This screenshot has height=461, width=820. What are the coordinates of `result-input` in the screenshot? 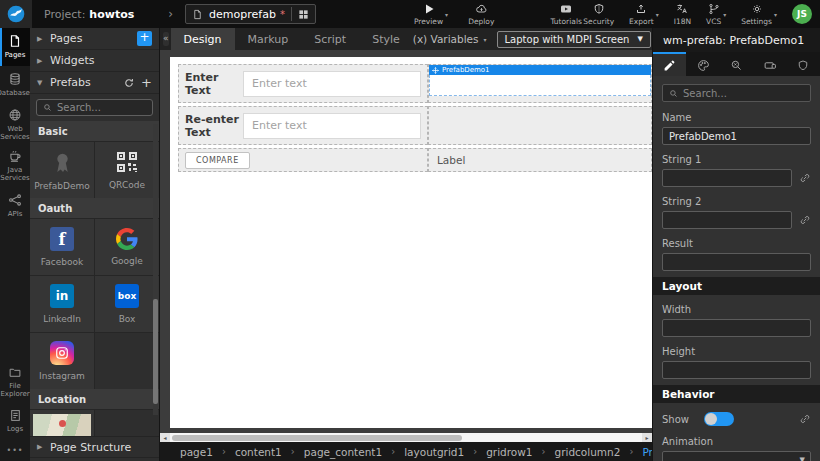 It's located at (736, 262).